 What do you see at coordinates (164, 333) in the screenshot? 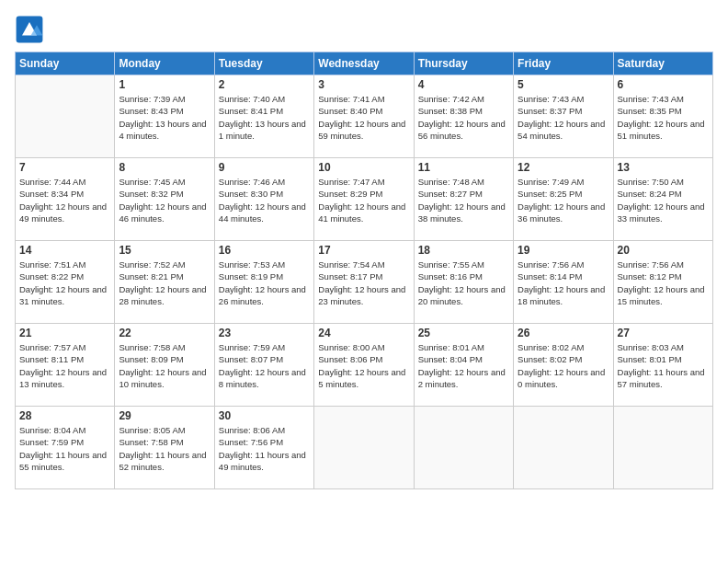
I see `day-number: 22` at bounding box center [164, 333].